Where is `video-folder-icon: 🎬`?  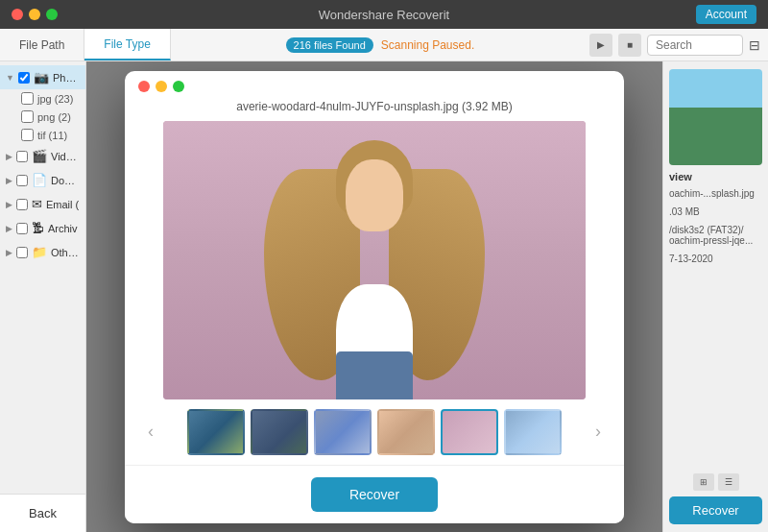 video-folder-icon: 🎬 is located at coordinates (39, 156).